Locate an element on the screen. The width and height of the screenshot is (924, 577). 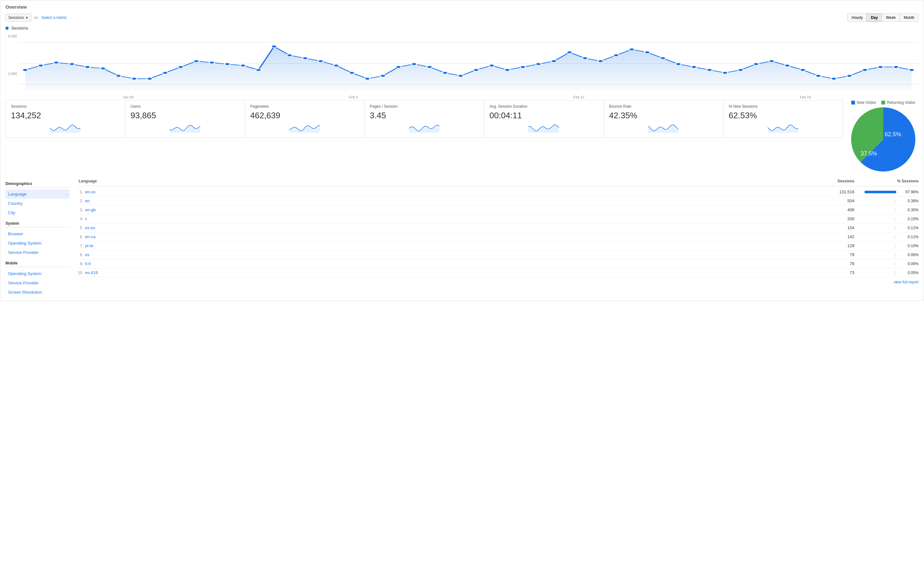
demo-item-label: Country is located at coordinates (15, 203).